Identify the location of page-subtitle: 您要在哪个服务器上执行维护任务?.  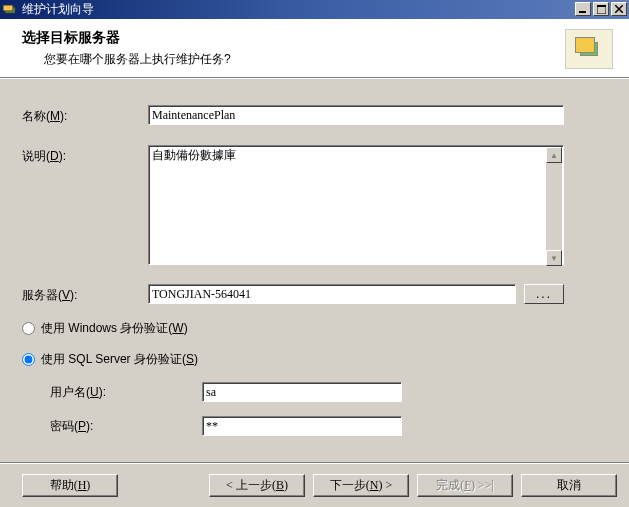
(294, 60).